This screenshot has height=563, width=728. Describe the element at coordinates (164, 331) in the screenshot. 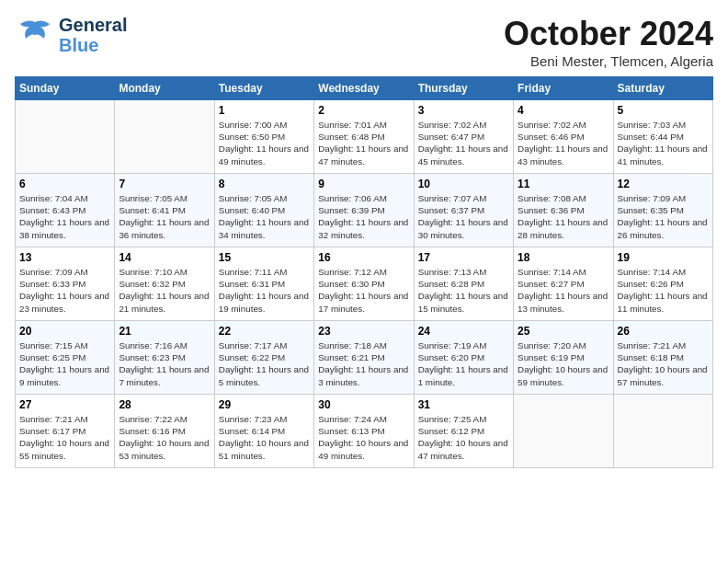

I see `day-number: 21` at that location.